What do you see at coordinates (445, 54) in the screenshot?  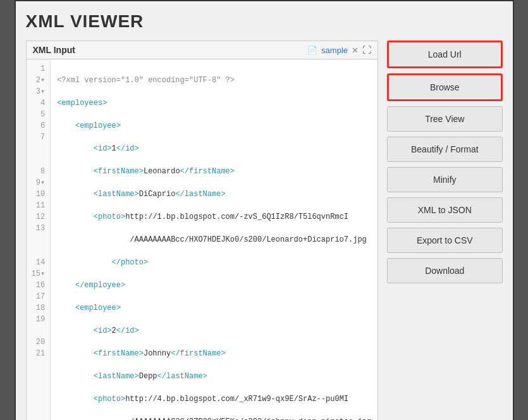 I see `load-url-button: Load Url` at bounding box center [445, 54].